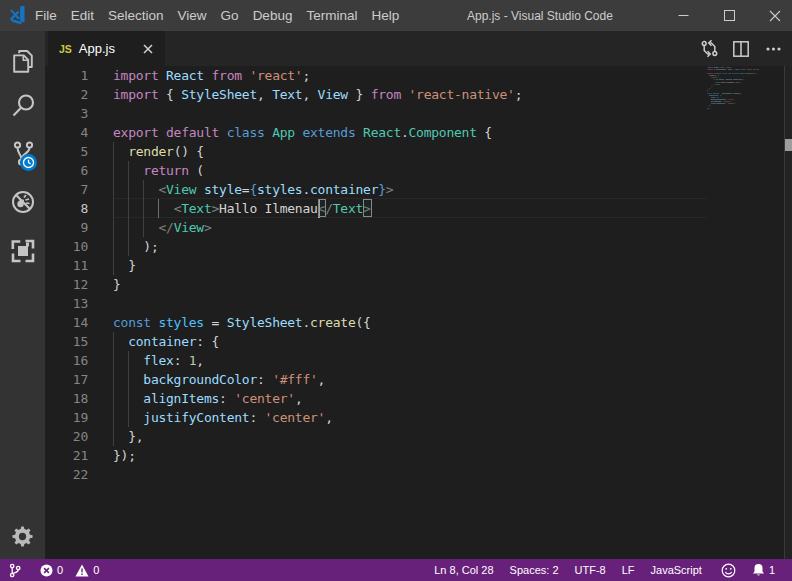  I want to click on token: StyleSheet, so click(265, 322).